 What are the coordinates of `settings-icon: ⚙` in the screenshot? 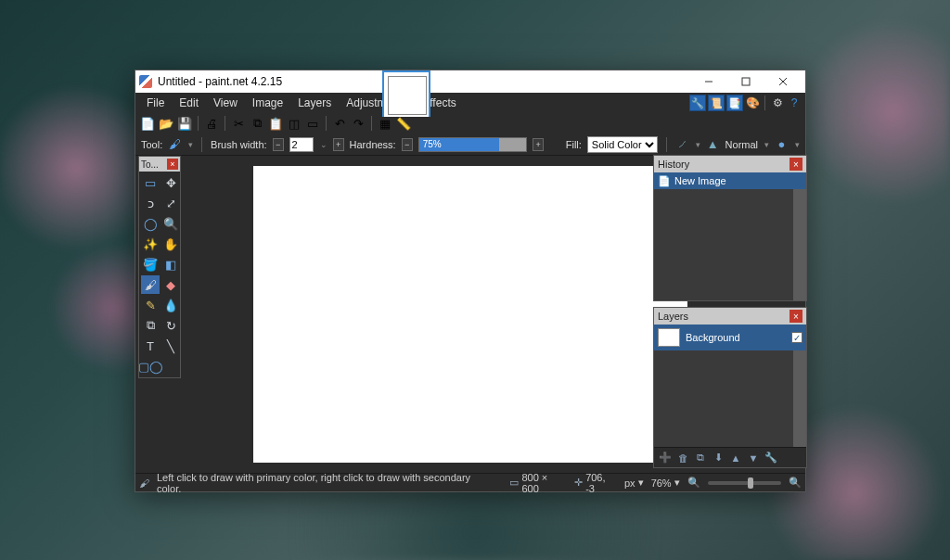 It's located at (777, 103).